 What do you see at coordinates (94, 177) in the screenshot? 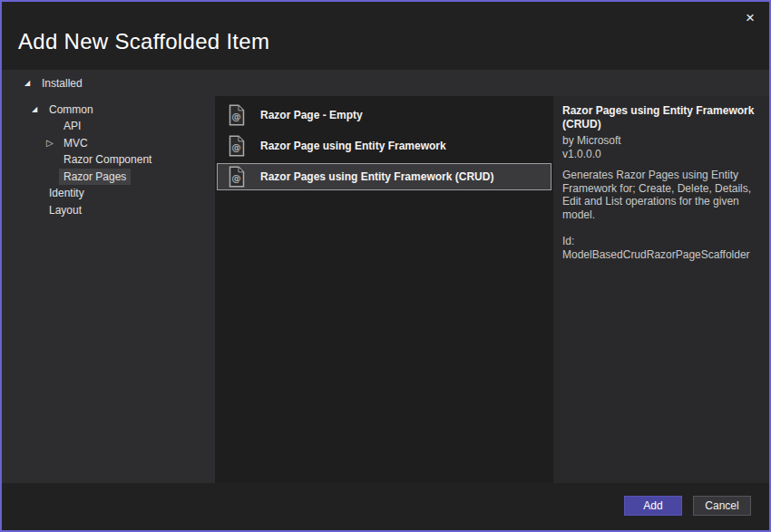
I see `tree-item-label: Razor Pages` at bounding box center [94, 177].